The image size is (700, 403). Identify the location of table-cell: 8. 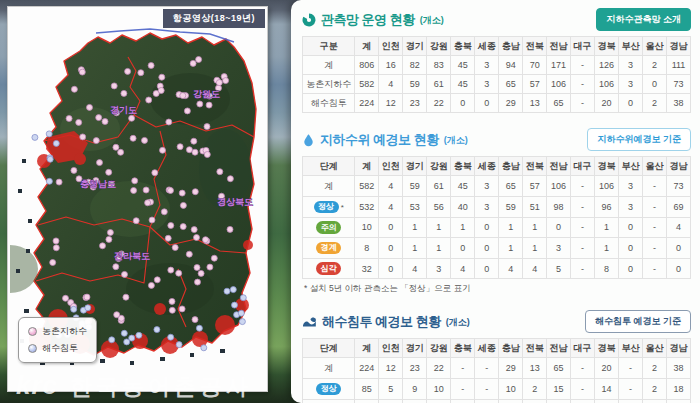
(607, 268).